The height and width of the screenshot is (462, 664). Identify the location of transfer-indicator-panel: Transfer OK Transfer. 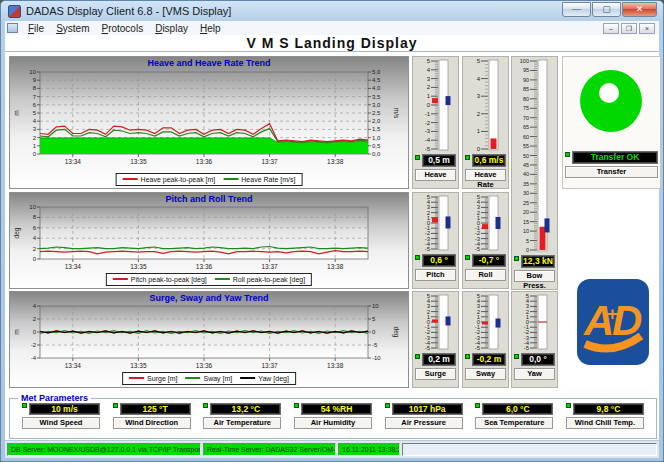
(612, 122).